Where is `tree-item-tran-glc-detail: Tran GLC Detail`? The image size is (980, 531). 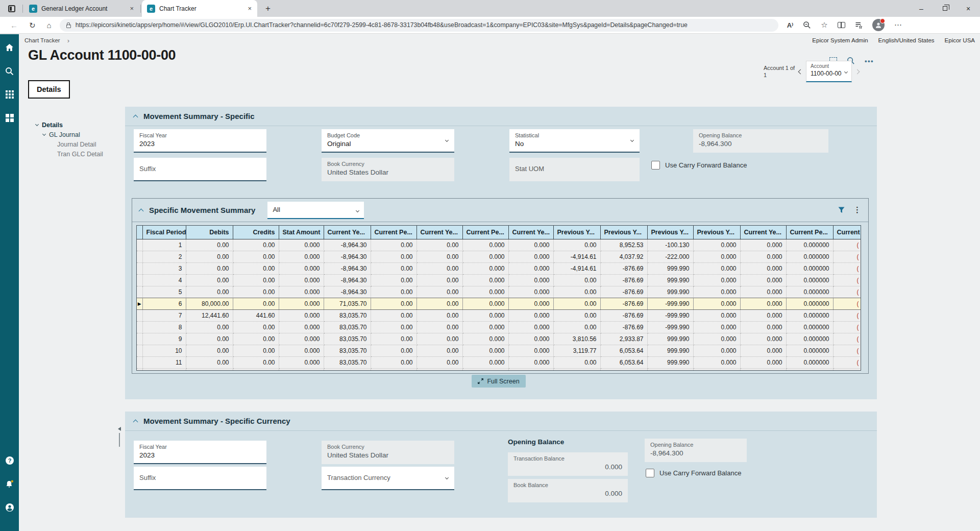 tree-item-tran-glc-detail: Tran GLC Detail is located at coordinates (69, 154).